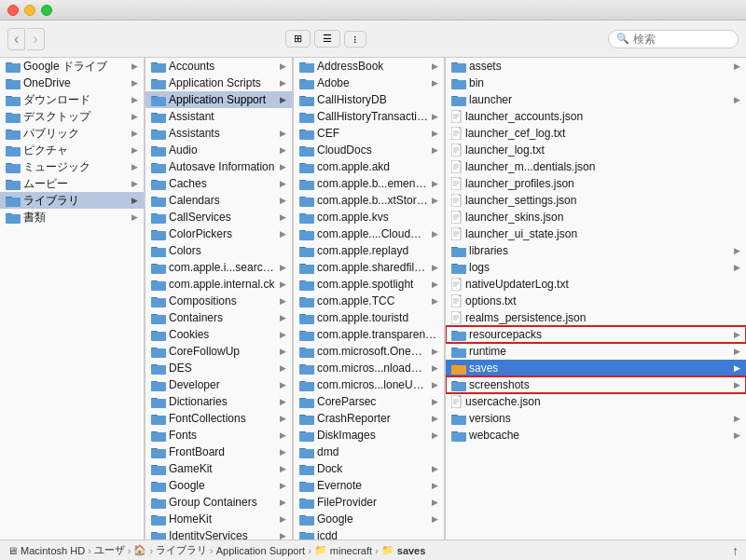 The image size is (746, 560). Describe the element at coordinates (218, 116) in the screenshot. I see `col2-item-3: Assistant` at that location.